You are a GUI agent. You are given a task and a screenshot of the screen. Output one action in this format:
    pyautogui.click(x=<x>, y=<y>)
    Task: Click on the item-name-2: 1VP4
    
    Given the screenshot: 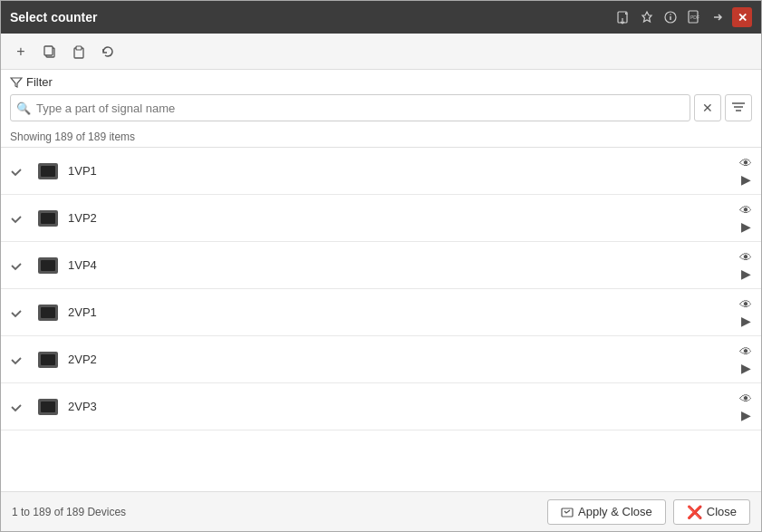 What is the action you would take?
    pyautogui.click(x=404, y=265)
    